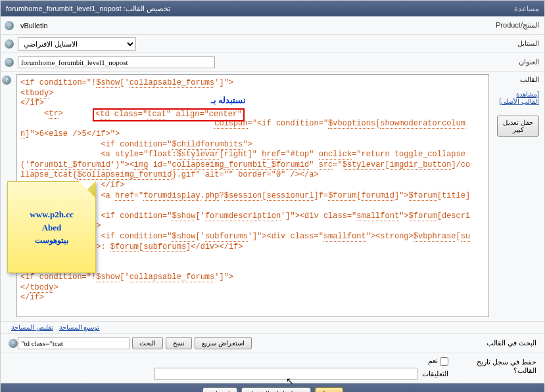  Describe the element at coordinates (272, 9) in the screenshot. I see `window-header: مساعدة تخصيص القالب: forumhome_forumbit_…` at that location.